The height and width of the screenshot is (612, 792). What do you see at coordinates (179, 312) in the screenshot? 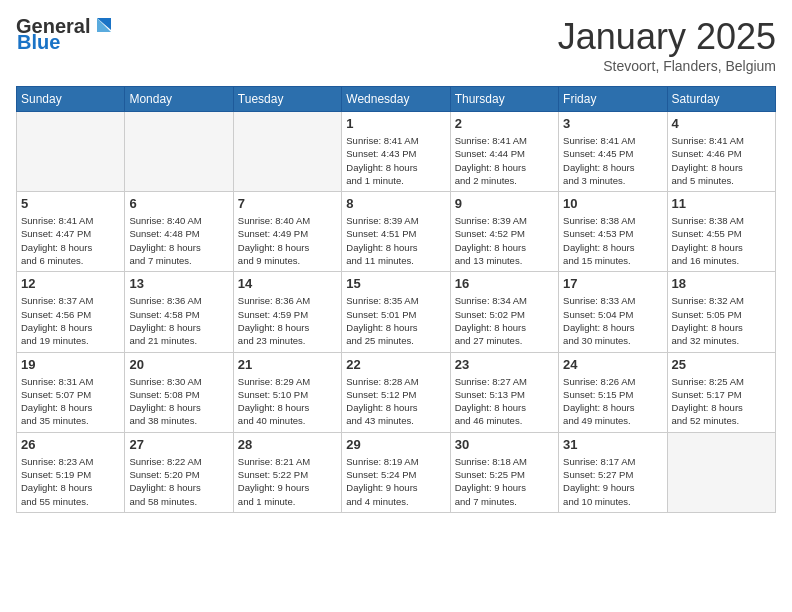
I see `calendar-cell: 13Sunrise: 8:36 AMSunset: 4:58 PMDayligh…` at bounding box center [179, 312].